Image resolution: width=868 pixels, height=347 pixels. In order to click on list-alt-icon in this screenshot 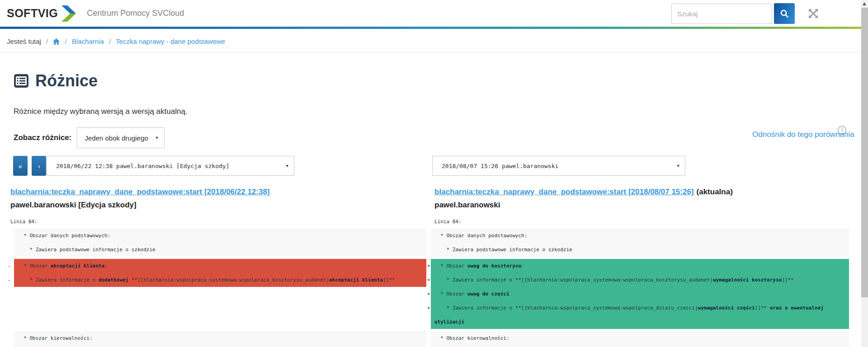, I will do `click(21, 81)`.